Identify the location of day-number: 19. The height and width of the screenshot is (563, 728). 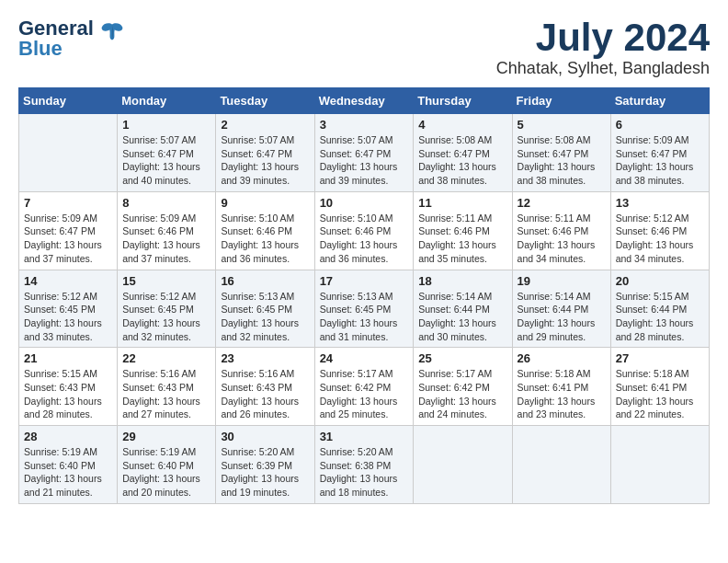
(562, 282).